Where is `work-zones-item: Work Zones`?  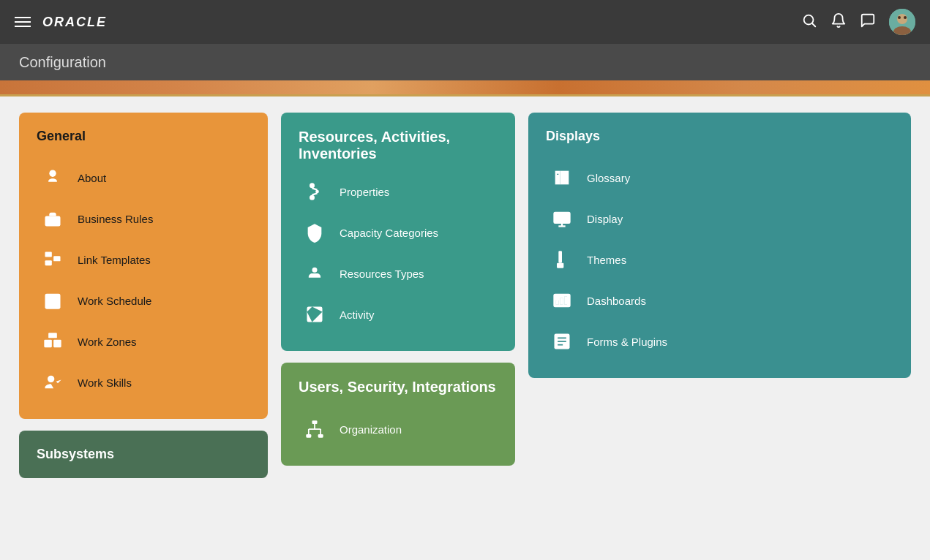 work-zones-item: Work Zones is located at coordinates (143, 341).